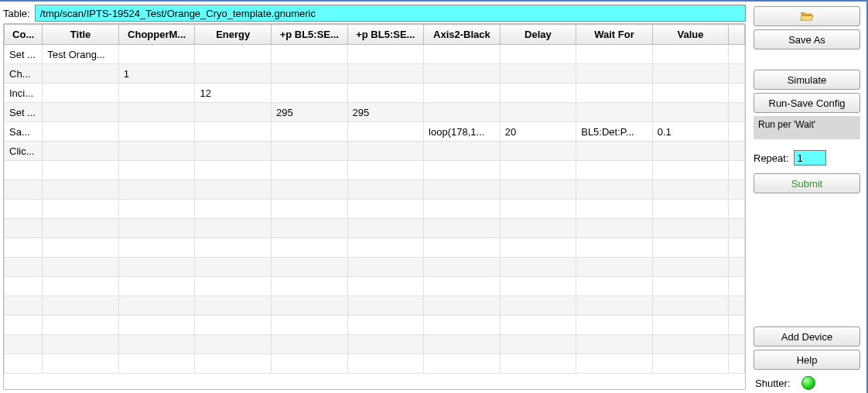 Image resolution: width=868 pixels, height=393 pixels. I want to click on table-cell: 295, so click(385, 113).